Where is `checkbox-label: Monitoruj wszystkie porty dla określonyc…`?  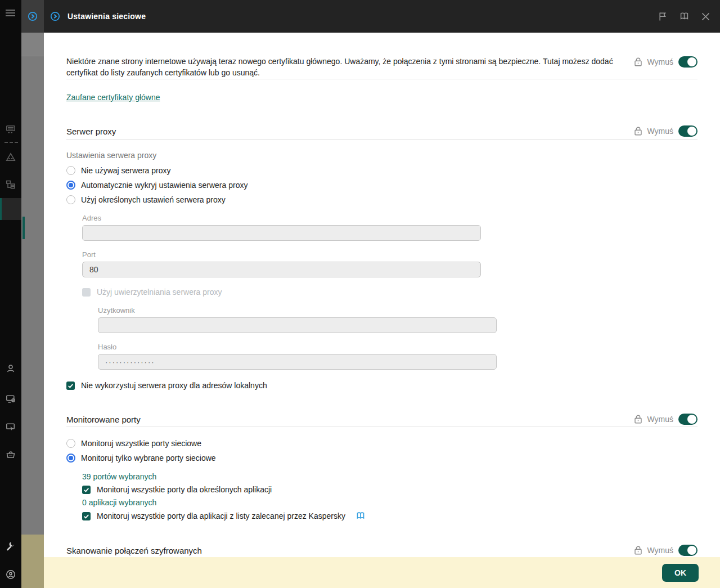
checkbox-label: Monitoruj wszystkie porty dla określonyc… is located at coordinates (184, 490).